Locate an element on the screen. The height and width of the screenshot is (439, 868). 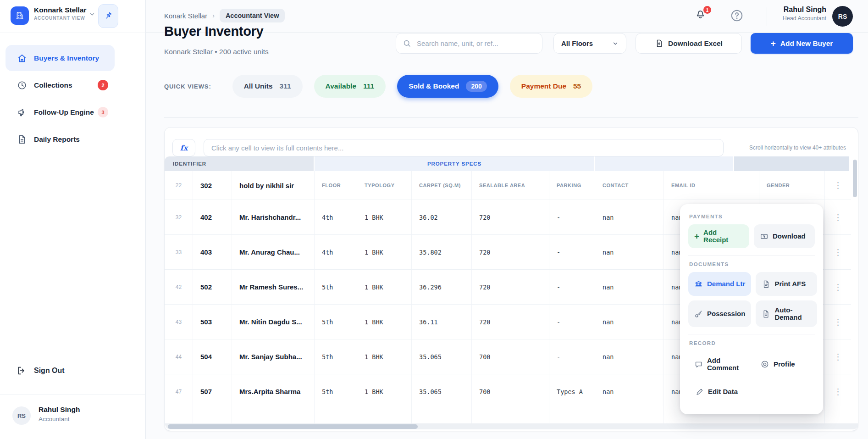
cell-buyer-name: Mrs. Arpita Sh... is located at coordinates (273, 417).